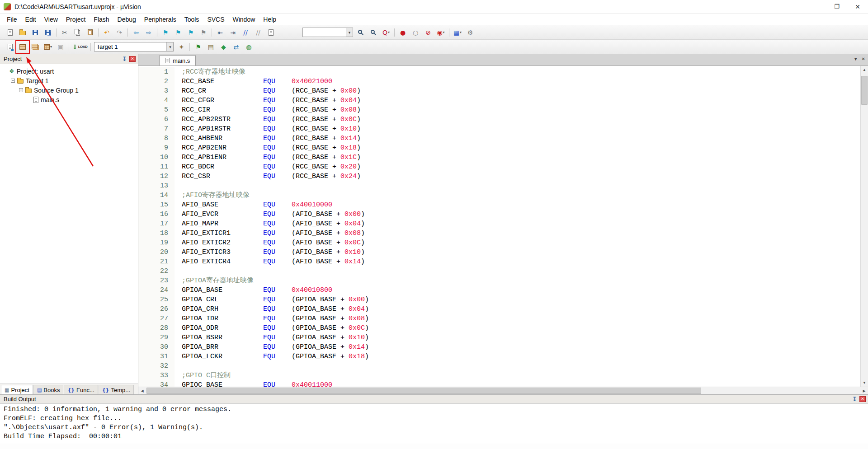  I want to click on build-button, so click(23, 47).